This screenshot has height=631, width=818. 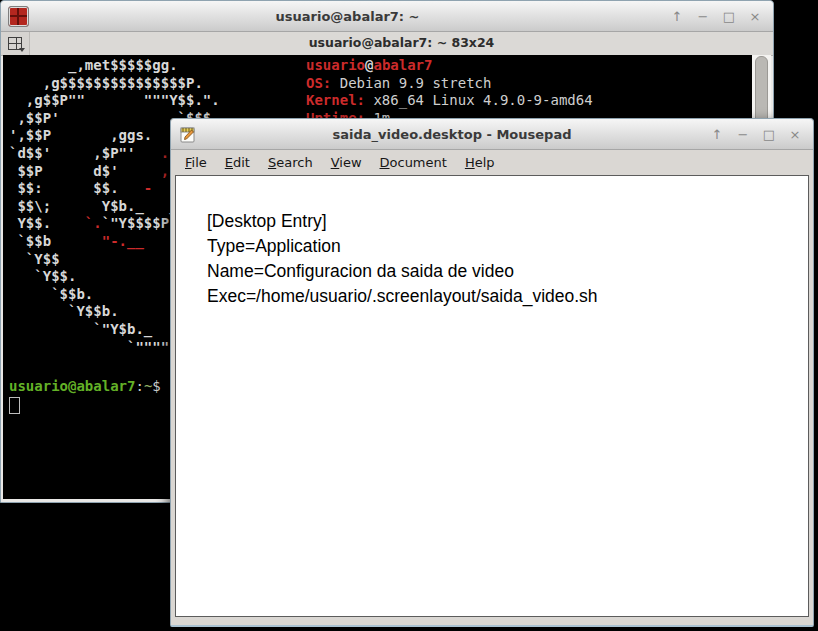 I want to click on chevron-down-icon, so click(x=22, y=50).